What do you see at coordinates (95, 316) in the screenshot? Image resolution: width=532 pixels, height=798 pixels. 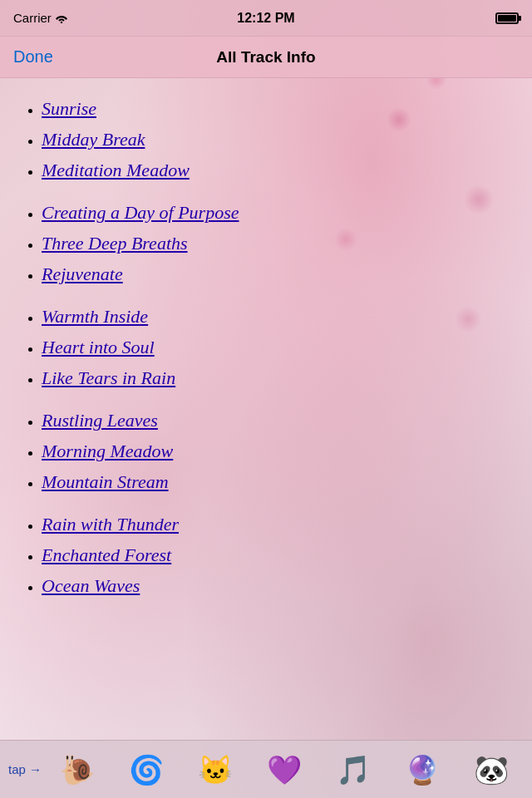 I see `track-link-2-0: Warmth Inside` at bounding box center [95, 316].